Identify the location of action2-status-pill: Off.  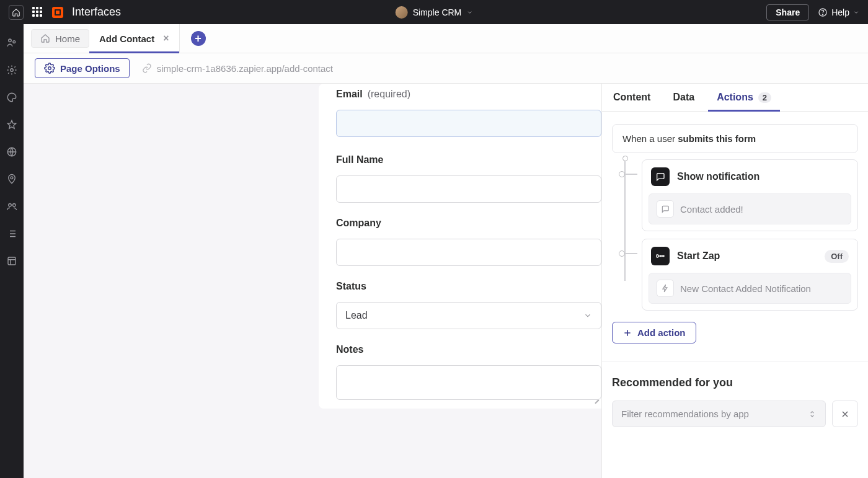
(837, 257).